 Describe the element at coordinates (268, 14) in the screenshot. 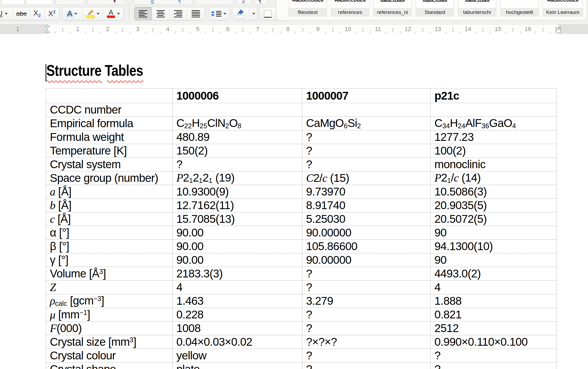

I see `borders-button` at that location.